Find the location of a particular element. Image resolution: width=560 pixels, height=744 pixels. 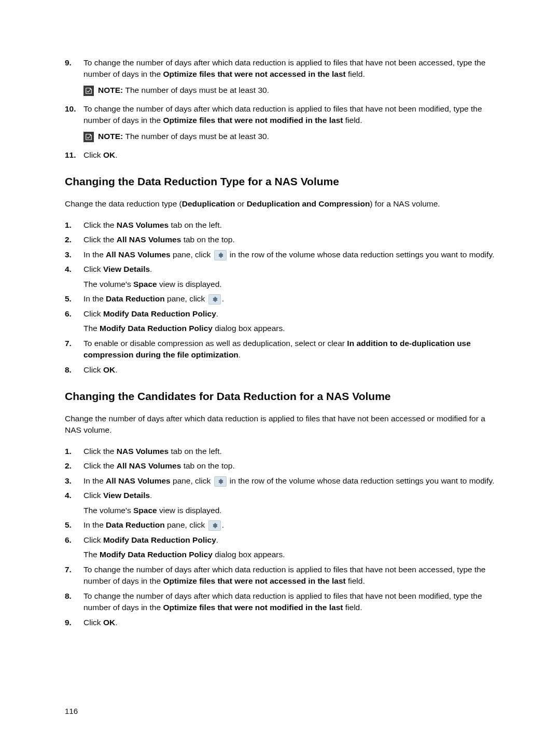

text-run: tab on the top. is located at coordinates (207, 466).